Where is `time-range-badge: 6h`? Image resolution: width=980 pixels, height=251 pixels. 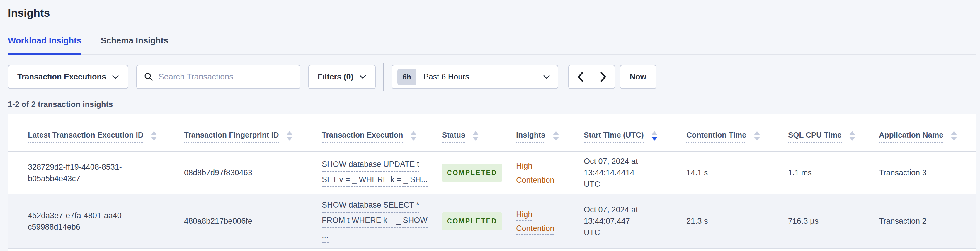 time-range-badge: 6h is located at coordinates (407, 77).